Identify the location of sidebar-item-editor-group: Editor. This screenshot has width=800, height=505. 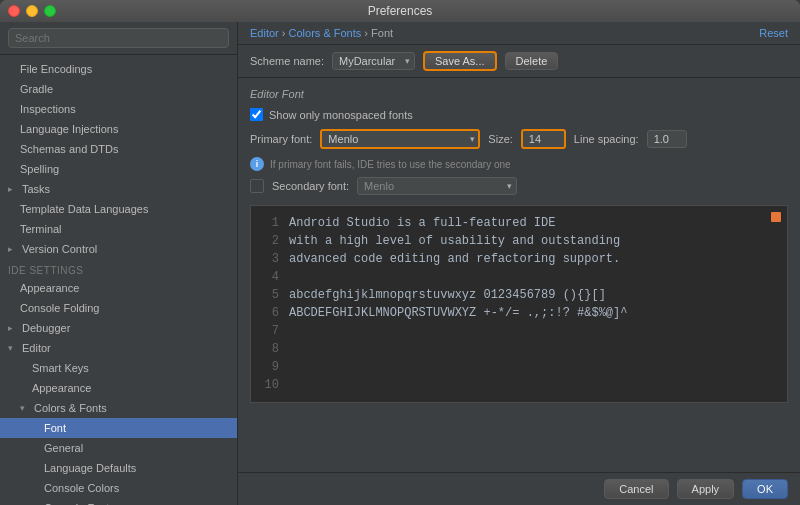
(118, 348).